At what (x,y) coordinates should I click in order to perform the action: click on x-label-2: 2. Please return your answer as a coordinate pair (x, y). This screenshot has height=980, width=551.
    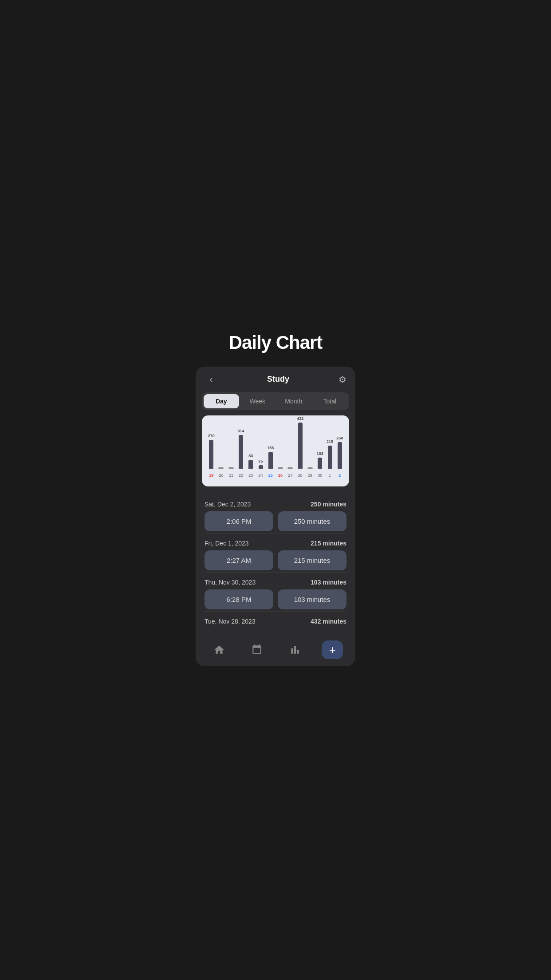
    Looking at the image, I should click on (340, 475).